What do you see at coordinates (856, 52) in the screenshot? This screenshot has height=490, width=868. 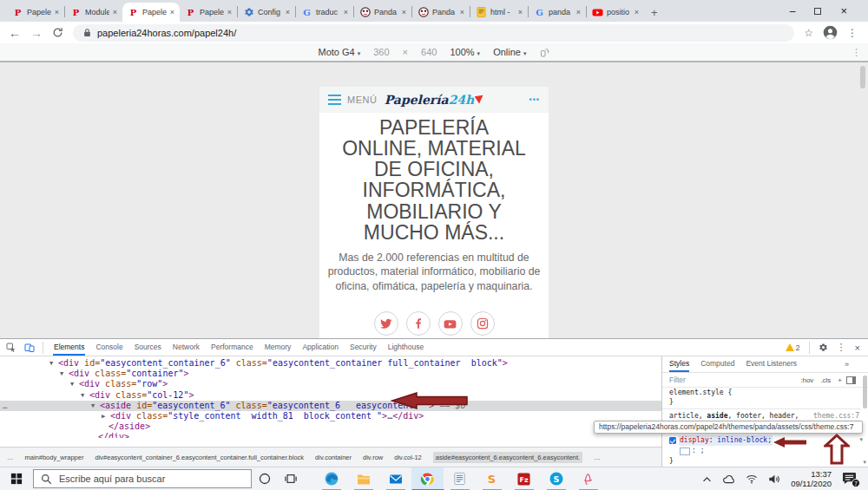 I see `device-toolbar-more-icon: ⋮` at bounding box center [856, 52].